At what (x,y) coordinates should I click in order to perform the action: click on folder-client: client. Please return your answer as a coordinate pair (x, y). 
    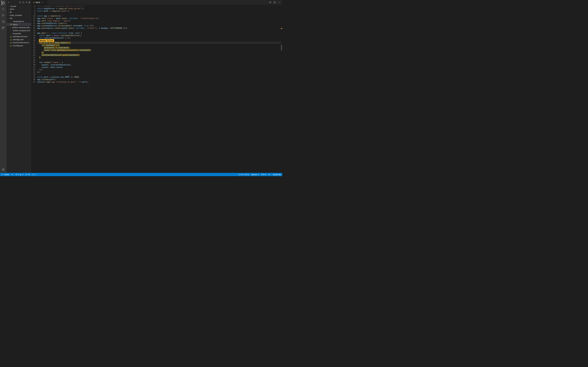
    Looking at the image, I should click on (19, 9).